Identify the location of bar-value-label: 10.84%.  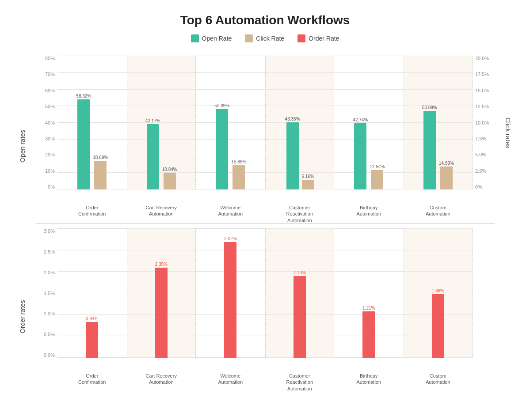
(170, 170).